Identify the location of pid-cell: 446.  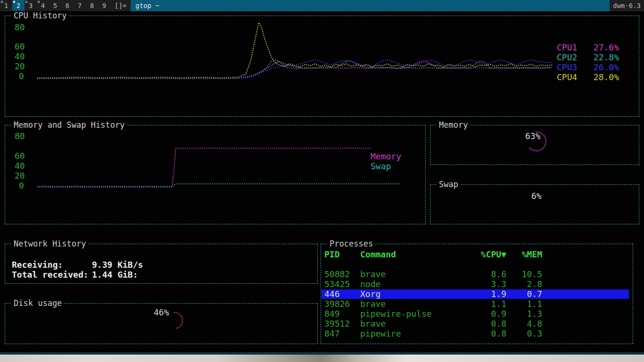
(342, 294).